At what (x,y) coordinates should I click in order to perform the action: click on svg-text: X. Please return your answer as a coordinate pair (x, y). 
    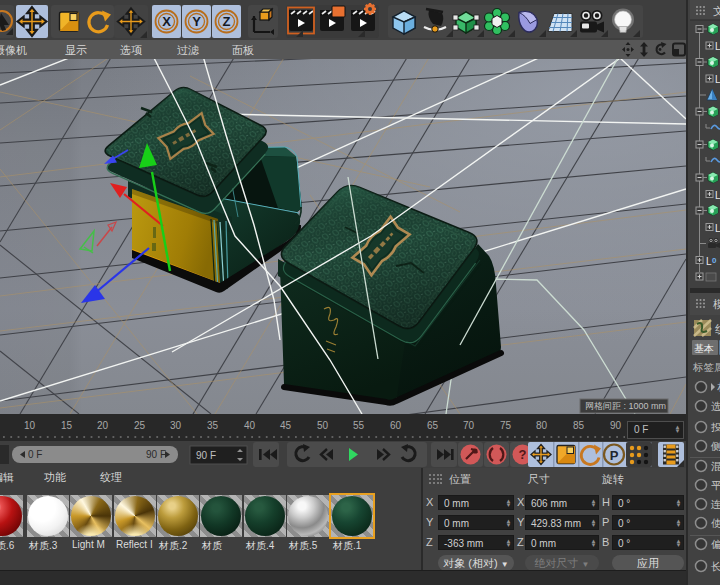
    Looking at the image, I should click on (166, 22).